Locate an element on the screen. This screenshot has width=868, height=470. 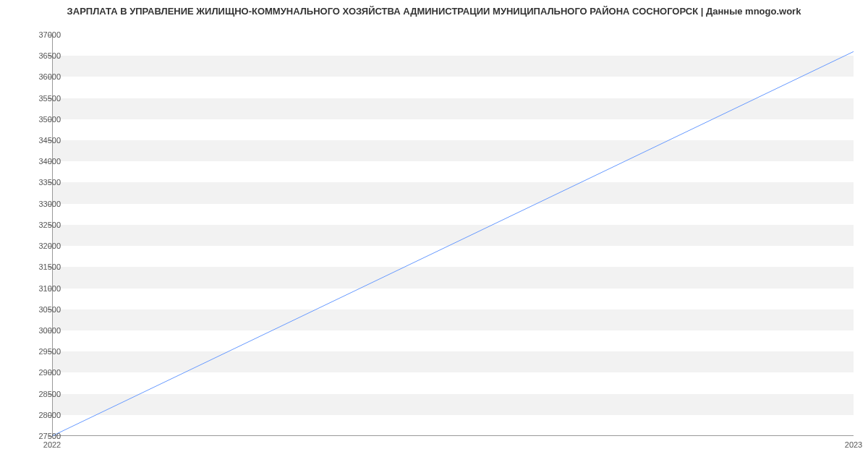
chart-title: ЗАРПЛАТА В УПРАВЛЕНИЕ ЖИЛИЩНО-КОММУНАЛЬН… is located at coordinates (434, 12).